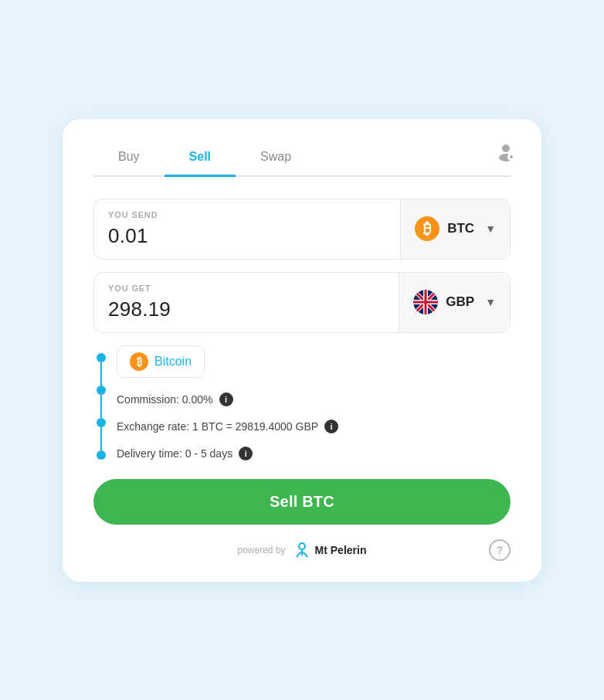 This screenshot has width=604, height=700. I want to click on btc-icon: ₿, so click(427, 229).